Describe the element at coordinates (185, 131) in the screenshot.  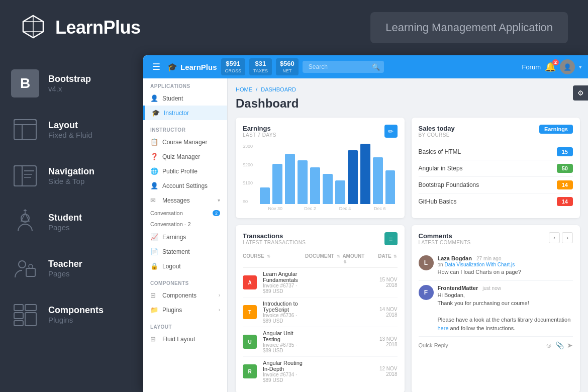
I see `section-title-instructor: INSTRUCTOR` at that location.